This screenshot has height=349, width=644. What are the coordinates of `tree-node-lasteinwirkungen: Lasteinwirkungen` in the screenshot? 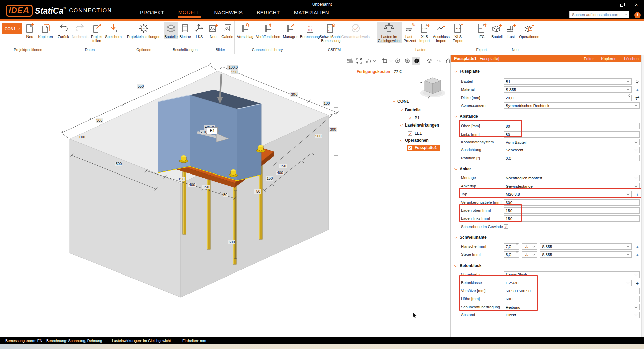 It's located at (420, 125).